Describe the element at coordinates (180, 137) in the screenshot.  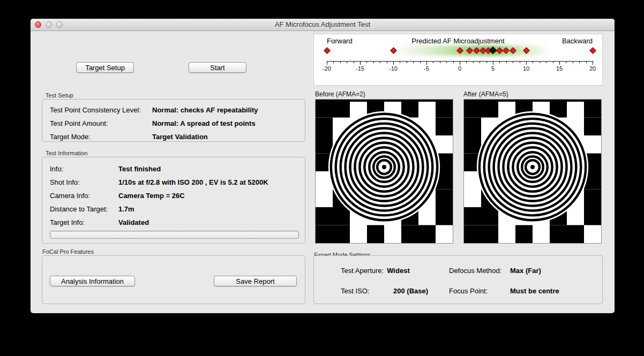
I see `row-value: Target Validation` at that location.